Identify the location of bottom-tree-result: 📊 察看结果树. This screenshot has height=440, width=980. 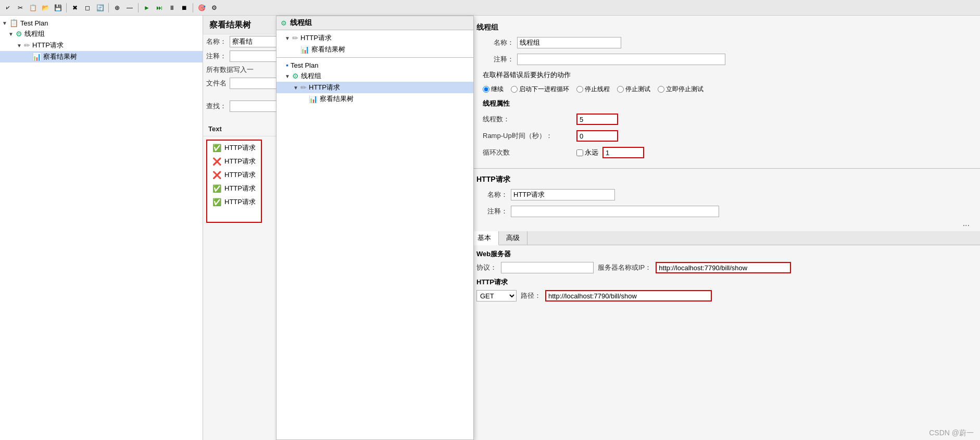
(375, 99).